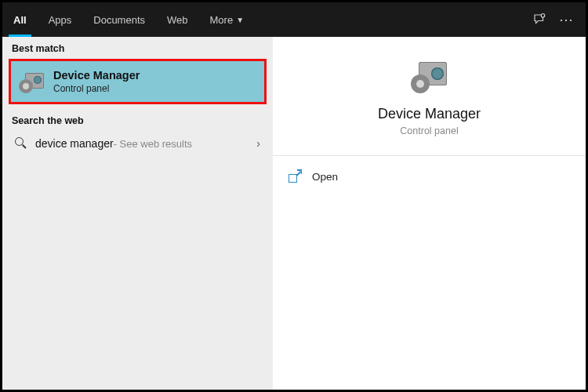  What do you see at coordinates (74, 143) in the screenshot?
I see `web-query: device manager` at bounding box center [74, 143].